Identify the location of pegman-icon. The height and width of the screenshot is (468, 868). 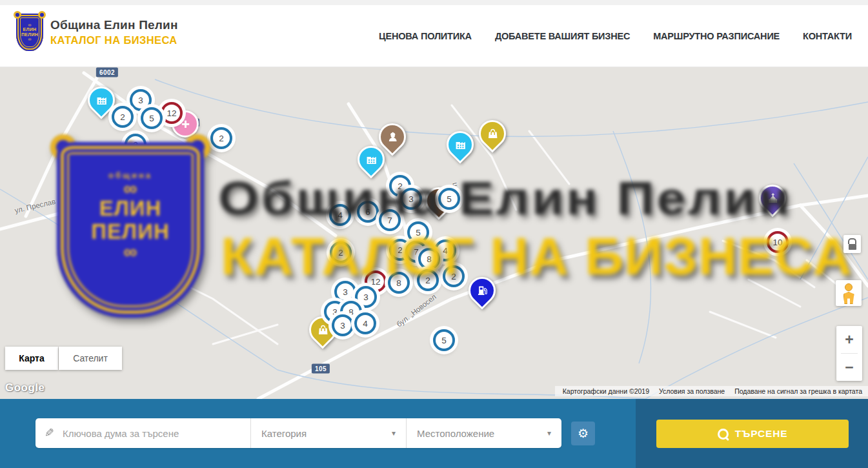
(849, 294).